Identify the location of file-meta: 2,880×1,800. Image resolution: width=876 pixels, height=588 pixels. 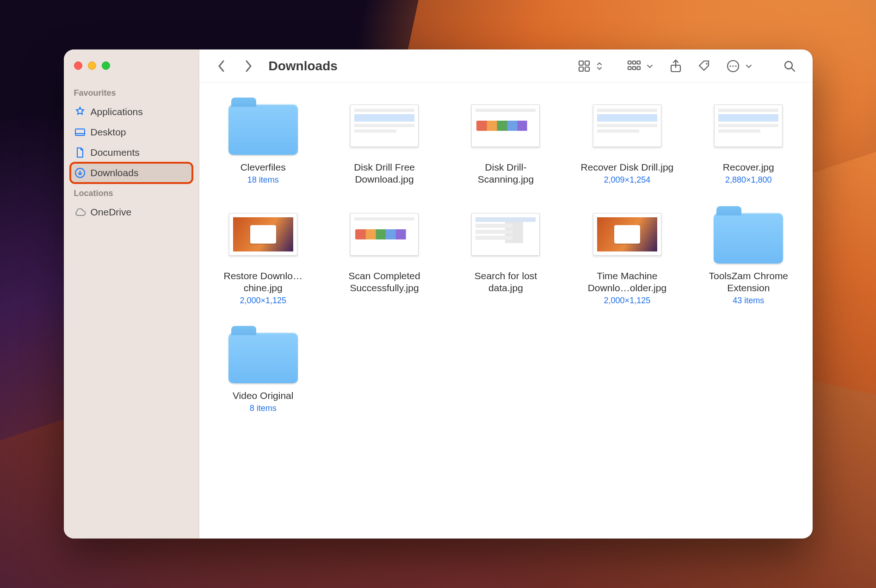
(748, 180).